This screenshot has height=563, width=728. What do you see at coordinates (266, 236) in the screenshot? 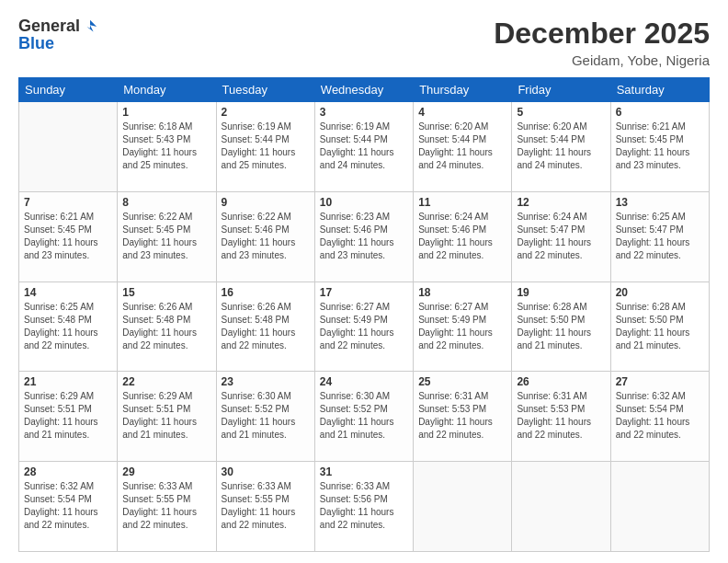
I see `cell-info: Sunrise: 6:22 AM Sunset: 5:46 PM Dayligh…` at bounding box center [266, 236].